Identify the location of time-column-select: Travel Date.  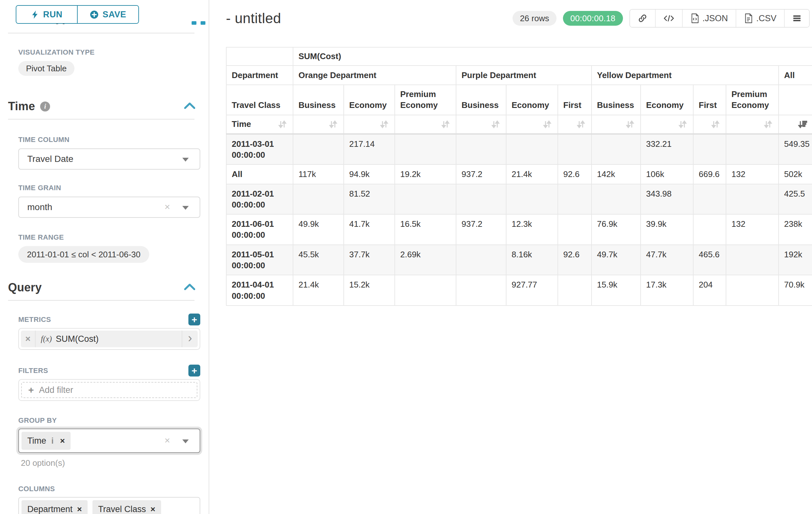
(109, 159).